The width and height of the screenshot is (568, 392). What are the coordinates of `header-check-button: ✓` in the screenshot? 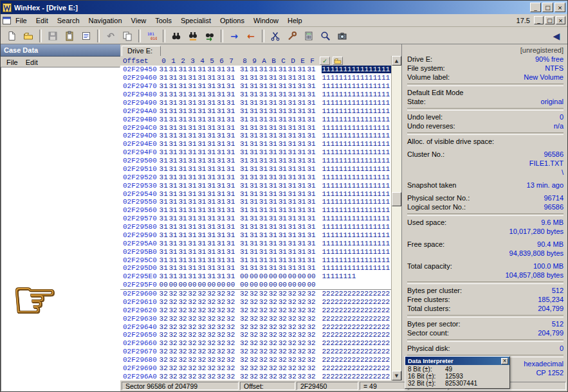 It's located at (325, 60).